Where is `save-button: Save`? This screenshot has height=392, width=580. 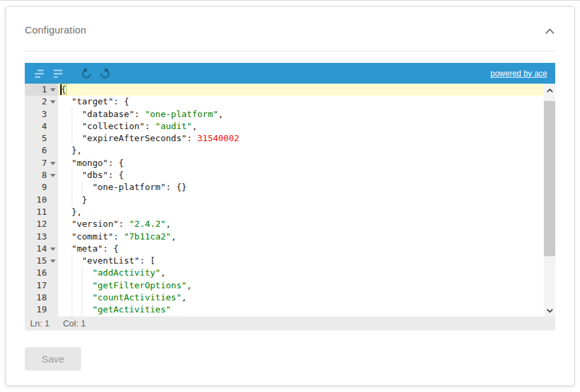
save-button: Save is located at coordinates (53, 359).